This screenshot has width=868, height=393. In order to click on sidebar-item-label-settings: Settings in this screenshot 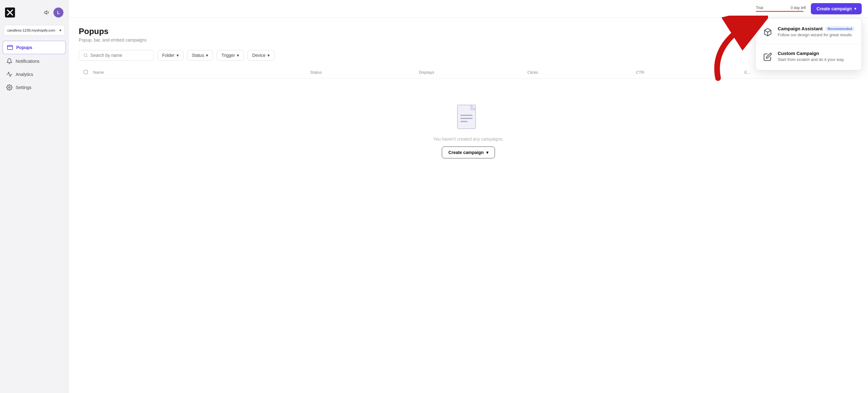, I will do `click(24, 88)`.